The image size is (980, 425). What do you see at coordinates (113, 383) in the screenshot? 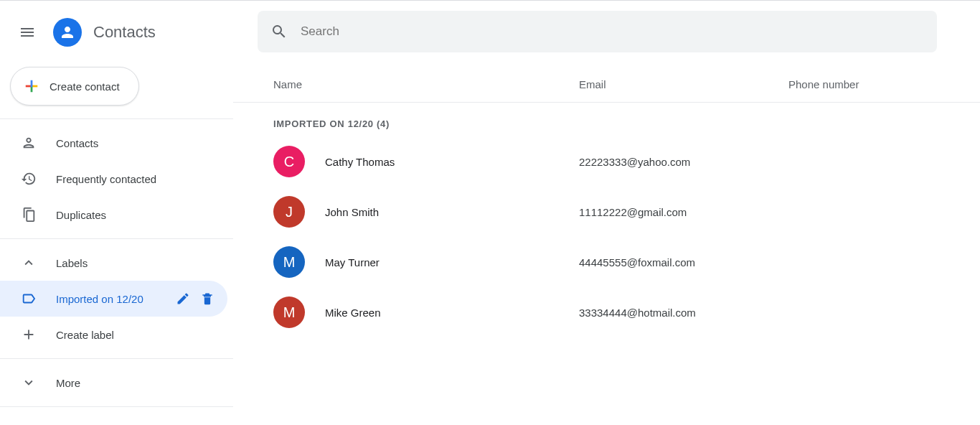
I see `sidebar-more: More` at bounding box center [113, 383].